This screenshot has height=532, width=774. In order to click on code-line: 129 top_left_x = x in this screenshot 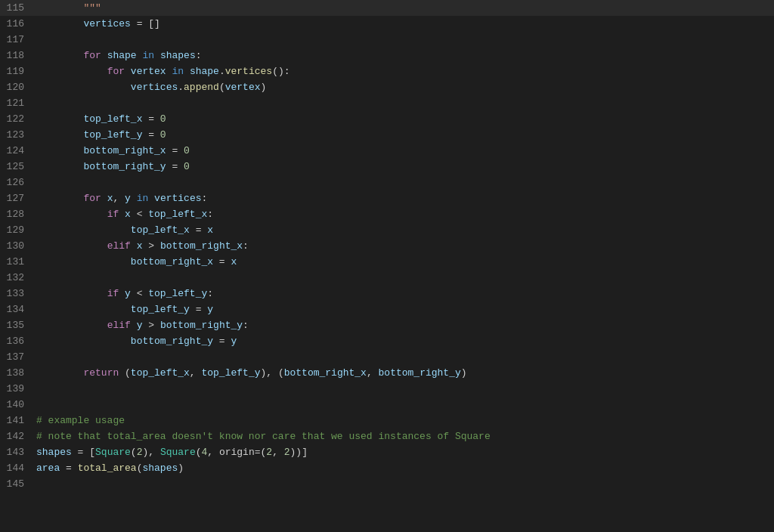, I will do `click(387, 230)`.